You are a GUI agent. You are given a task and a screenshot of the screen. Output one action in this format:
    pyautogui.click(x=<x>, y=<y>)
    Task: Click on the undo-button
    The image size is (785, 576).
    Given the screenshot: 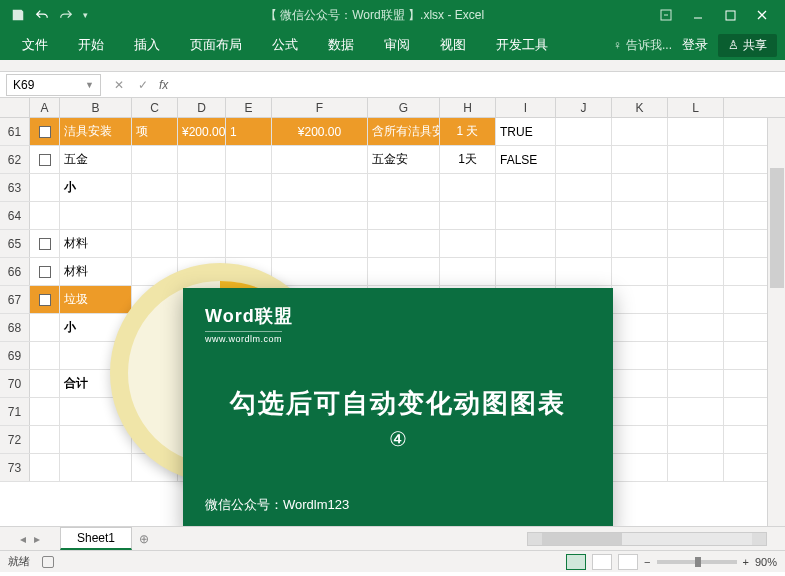 What is the action you would take?
    pyautogui.click(x=42, y=15)
    